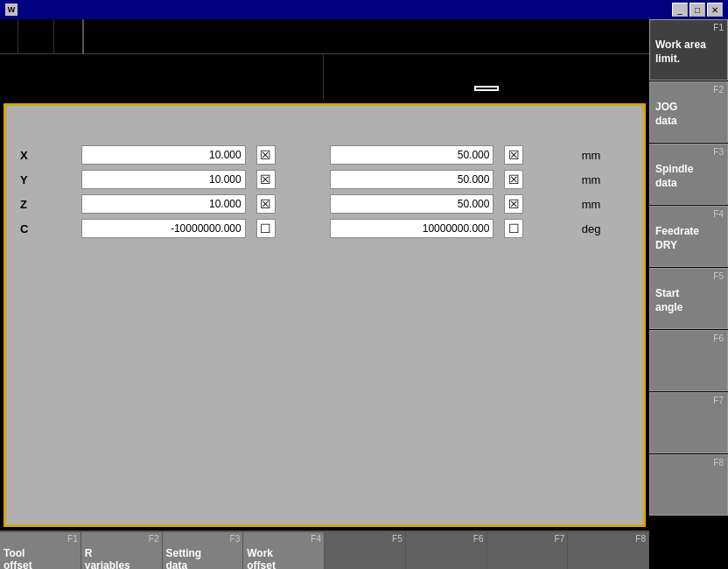 The image size is (728, 569). I want to click on toolbar-btn-f6: F6, so click(446, 551).